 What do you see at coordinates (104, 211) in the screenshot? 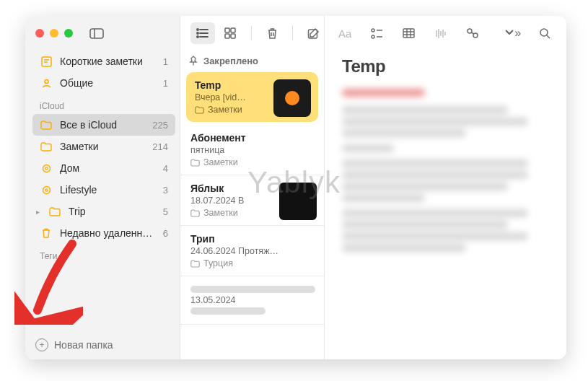
I see `sidebar-item-trip: ▸ Trip 5` at bounding box center [104, 211].